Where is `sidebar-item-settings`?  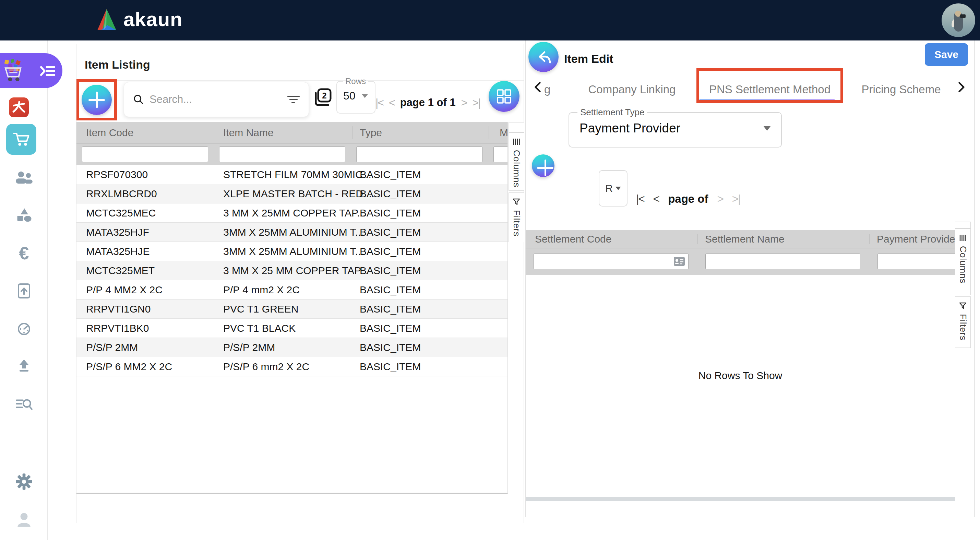 sidebar-item-settings is located at coordinates (24, 482).